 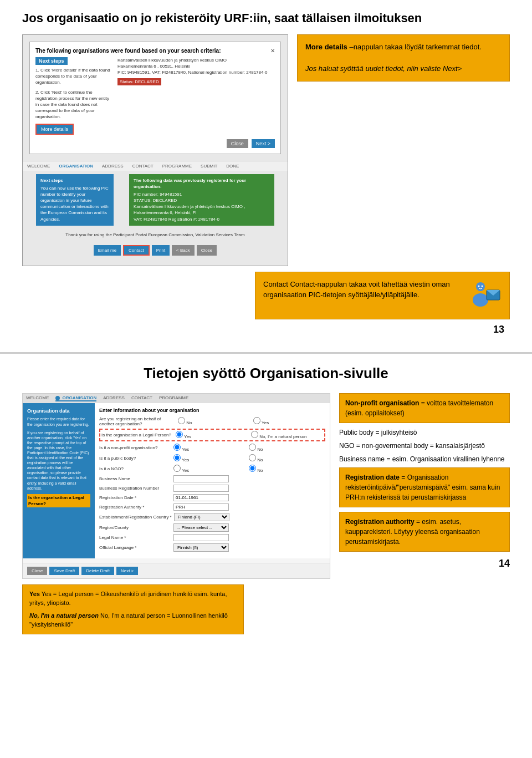 I want to click on modal-step2: 2. Click 'Next' to continue the registra…, so click(x=74, y=105).